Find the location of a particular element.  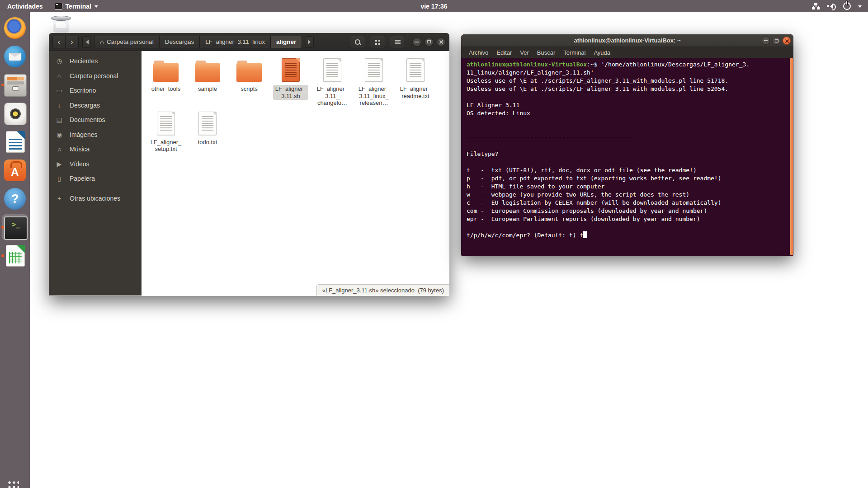

place-icon: ↓ is located at coordinates (59, 105).